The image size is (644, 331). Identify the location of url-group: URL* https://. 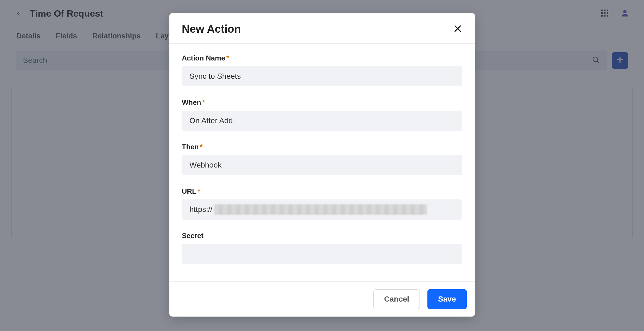
(322, 203).